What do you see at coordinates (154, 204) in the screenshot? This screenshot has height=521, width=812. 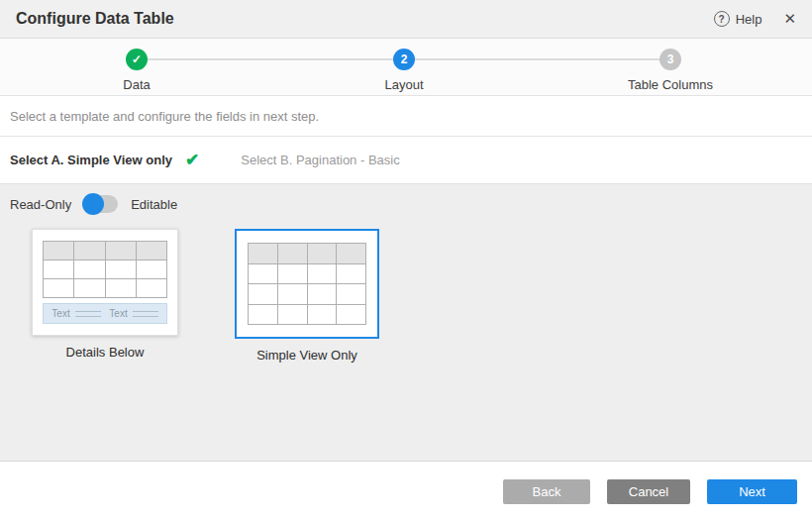 I see `editable-label: Editable` at bounding box center [154, 204].